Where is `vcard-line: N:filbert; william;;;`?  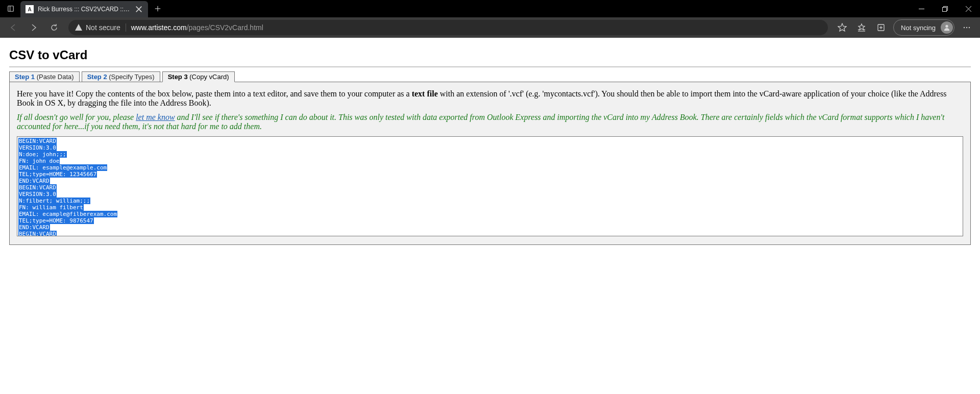 vcard-line: N:filbert; william;;; is located at coordinates (490, 201).